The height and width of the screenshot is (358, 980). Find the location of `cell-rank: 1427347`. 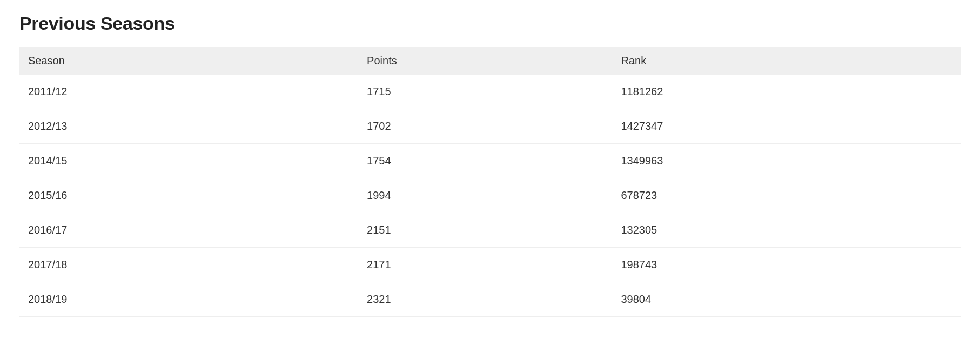

cell-rank: 1427347 is located at coordinates (787, 127).